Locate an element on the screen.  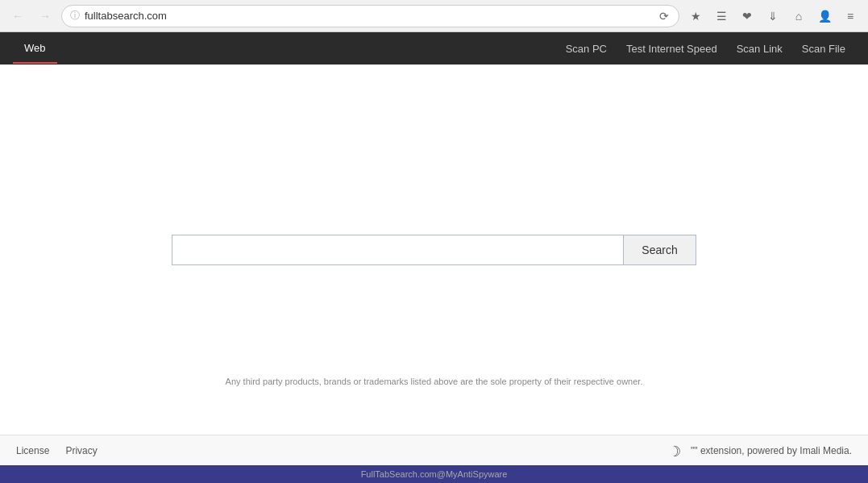
home-button: ⌂ is located at coordinates (799, 16).